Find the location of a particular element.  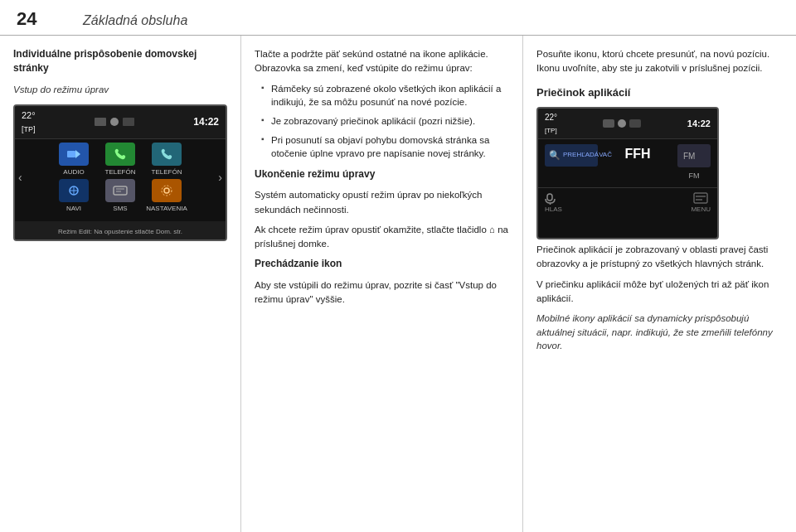

below-screen-text1: Priečinok aplikácií je zobrazovaný v obl… is located at coordinates (660, 257).